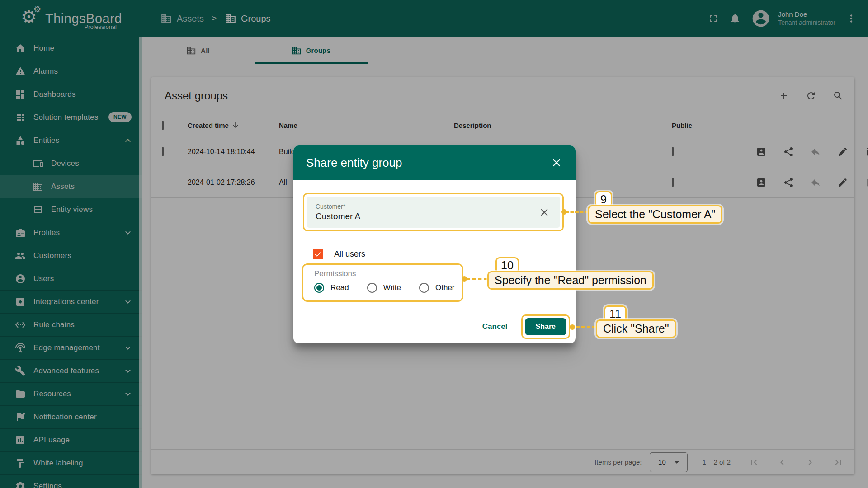 The height and width of the screenshot is (488, 868). What do you see at coordinates (318, 254) in the screenshot?
I see `checkbox-checked-icon` at bounding box center [318, 254].